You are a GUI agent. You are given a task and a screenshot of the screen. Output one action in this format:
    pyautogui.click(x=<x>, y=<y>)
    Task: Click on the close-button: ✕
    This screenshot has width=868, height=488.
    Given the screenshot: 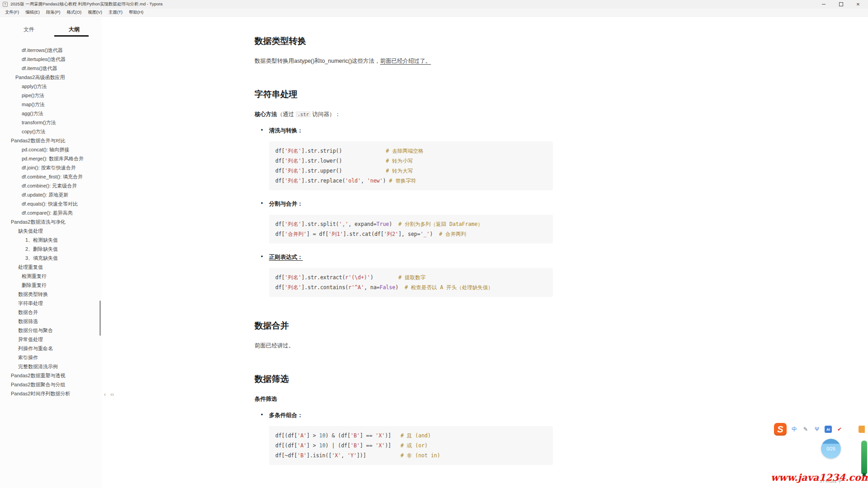 What is the action you would take?
    pyautogui.click(x=858, y=5)
    